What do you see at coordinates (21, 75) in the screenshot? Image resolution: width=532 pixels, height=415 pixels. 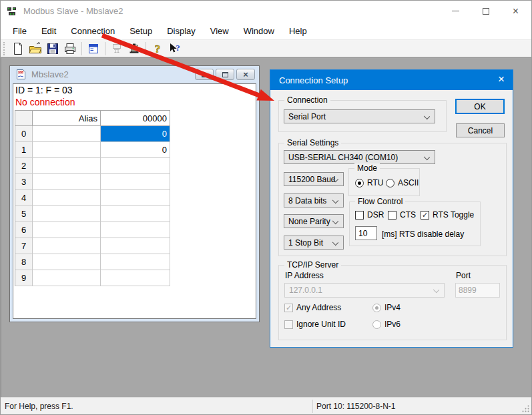 I see `document-icon: DOC` at bounding box center [21, 75].